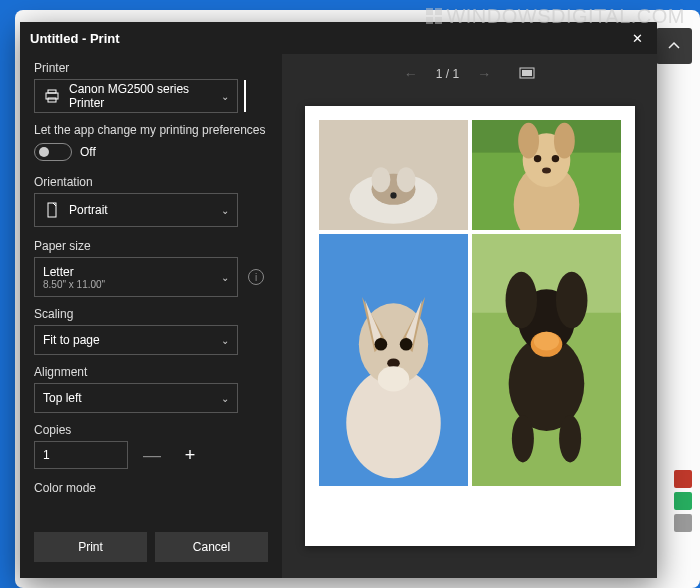  I want to click on page-indicator: 1 / 1, so click(448, 74).